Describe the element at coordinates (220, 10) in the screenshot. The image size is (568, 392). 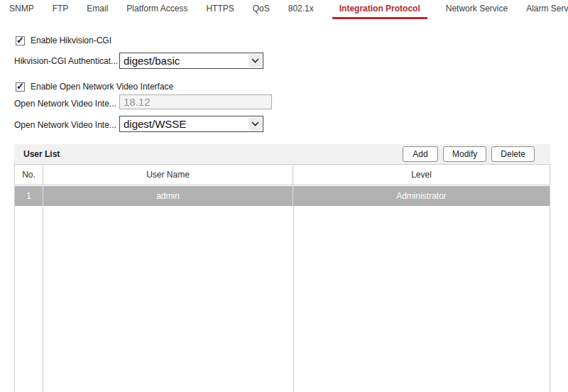
I see `tab-https: HTTPS` at that location.